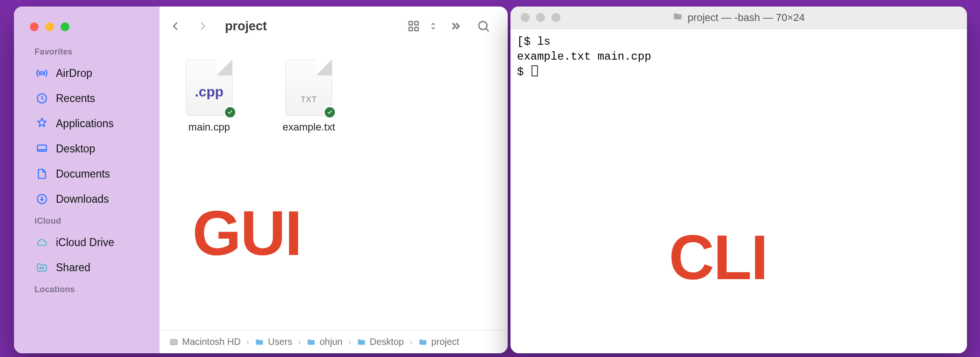  I want to click on chevron-up-down-icon, so click(433, 26).